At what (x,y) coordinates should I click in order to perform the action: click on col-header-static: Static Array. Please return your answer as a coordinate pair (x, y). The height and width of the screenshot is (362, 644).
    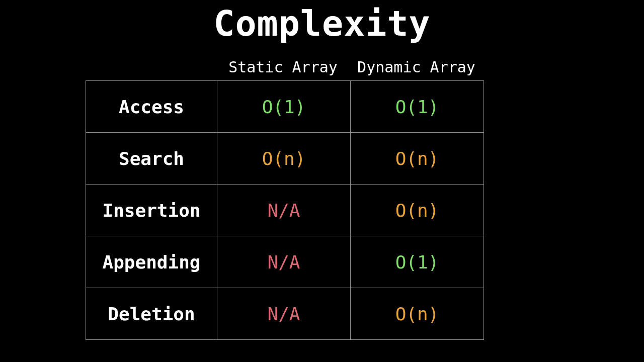
    Looking at the image, I should click on (283, 67).